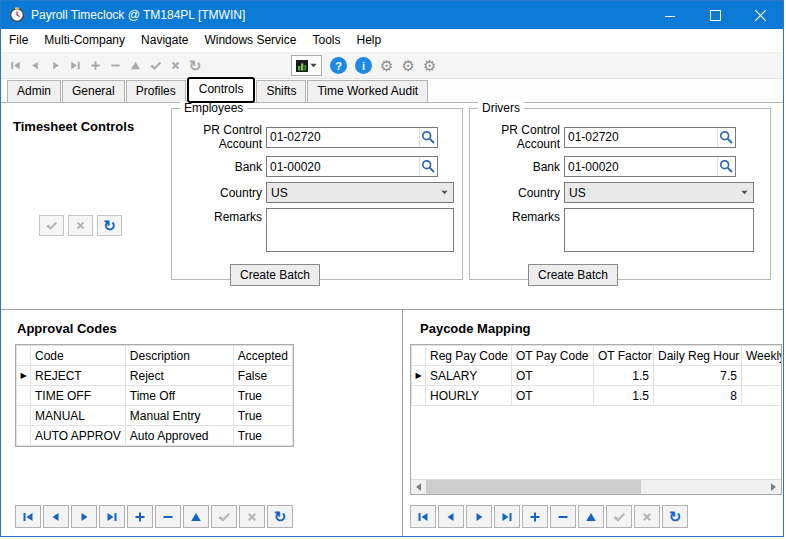 The height and width of the screenshot is (539, 786). What do you see at coordinates (17, 15) in the screenshot?
I see `app-clock-icon` at bounding box center [17, 15].